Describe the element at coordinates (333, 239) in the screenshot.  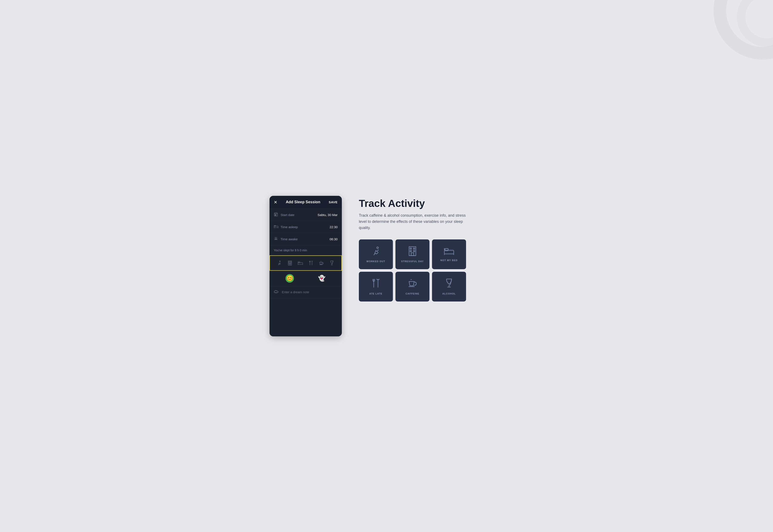
I see `time-awake-value: 06:30` at that location.